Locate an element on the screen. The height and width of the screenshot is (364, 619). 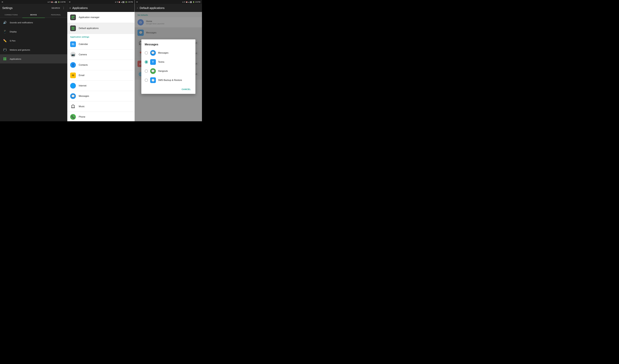
bluetooth-icon-3: ★ is located at coordinates (183, 2).